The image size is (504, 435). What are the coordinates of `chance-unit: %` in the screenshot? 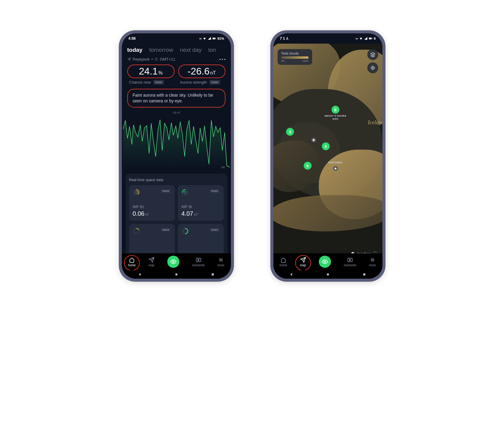 It's located at (161, 73).